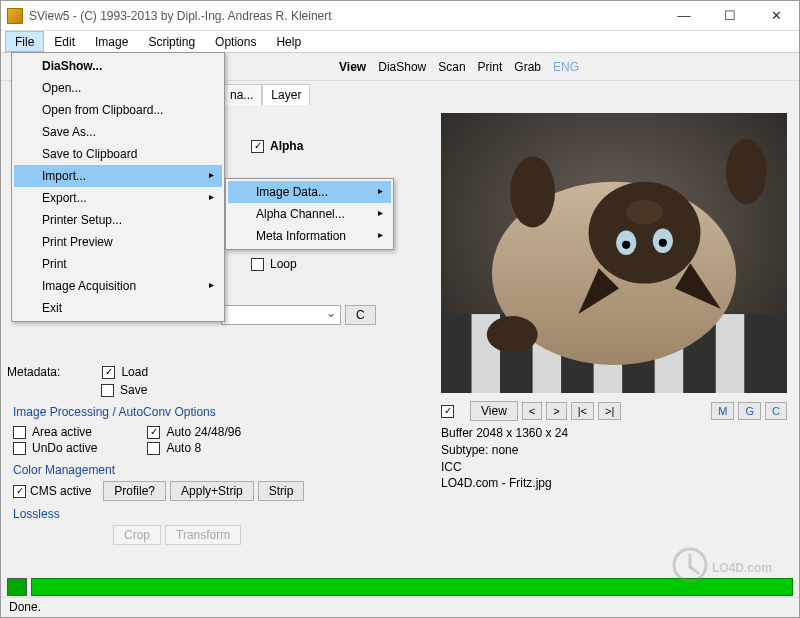 This screenshot has height=618, width=800. Describe the element at coordinates (134, 491) in the screenshot. I see `profile-button: Profile?` at that location.